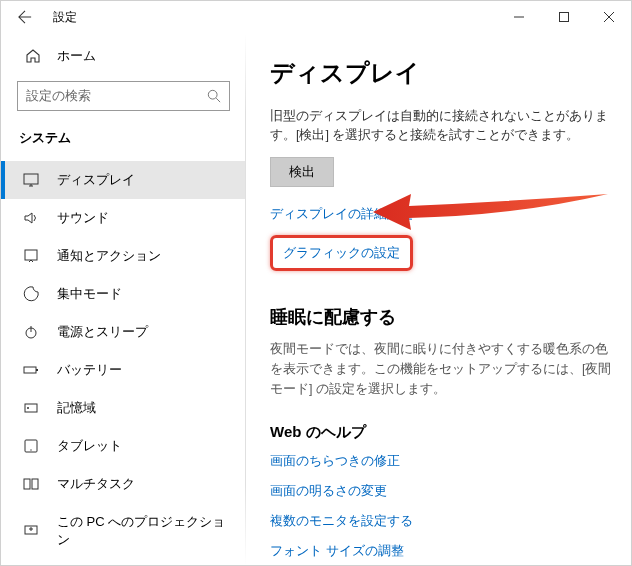 The width and height of the screenshot is (632, 566). What do you see at coordinates (58, 96) in the screenshot?
I see `search-placeholder: 設定の検索` at bounding box center [58, 96].